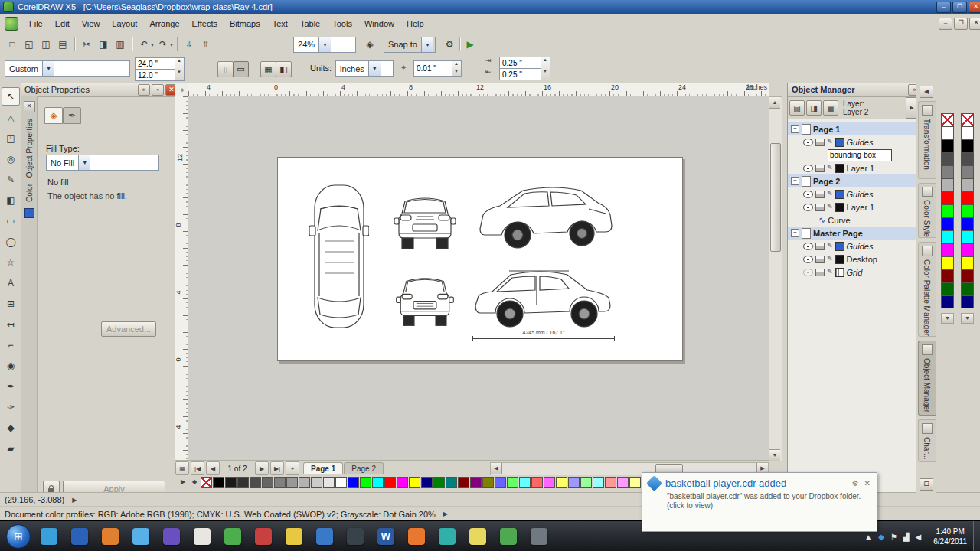 The height and width of the screenshot is (551, 980). What do you see at coordinates (968, 119) in the screenshot?
I see `no-color-swatch` at bounding box center [968, 119].